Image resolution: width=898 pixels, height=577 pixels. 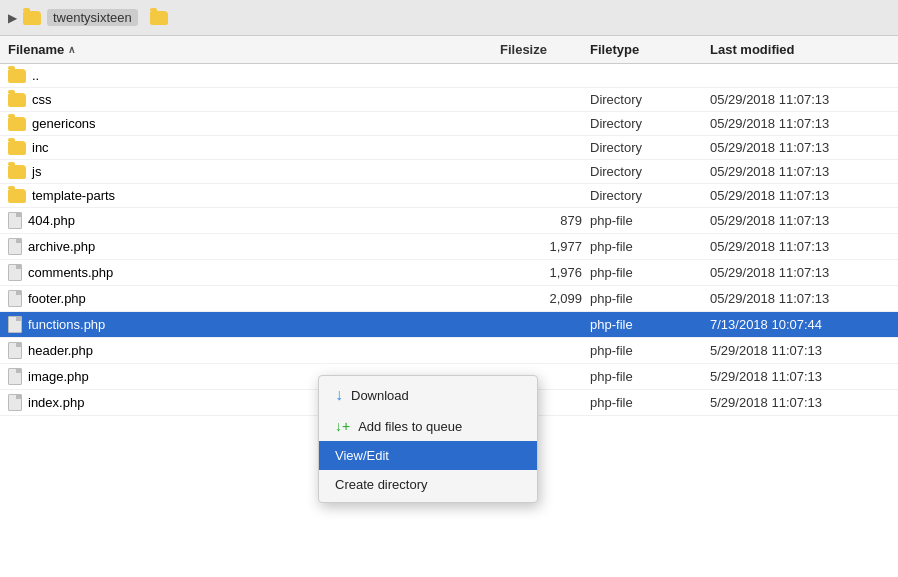 I want to click on table-row: archive.php 1,977 php-file 05/29/2018 11…, so click(x=449, y=247).